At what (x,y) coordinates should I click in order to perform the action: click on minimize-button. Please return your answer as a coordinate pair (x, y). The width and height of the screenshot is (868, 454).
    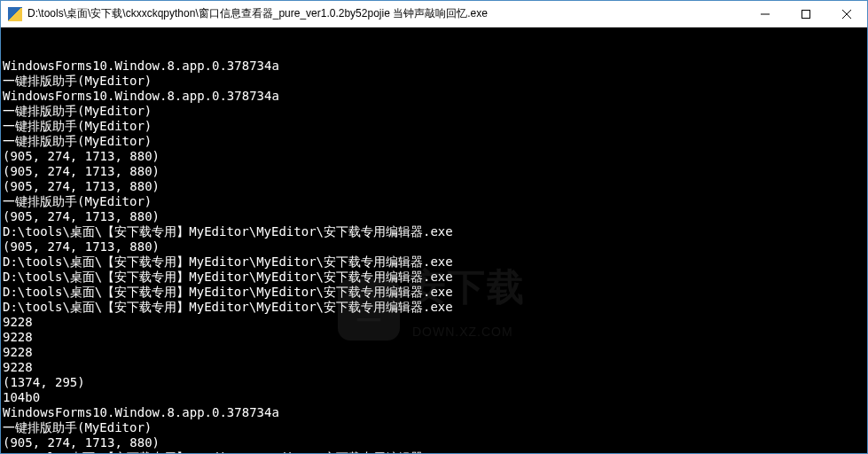
    Looking at the image, I should click on (765, 14).